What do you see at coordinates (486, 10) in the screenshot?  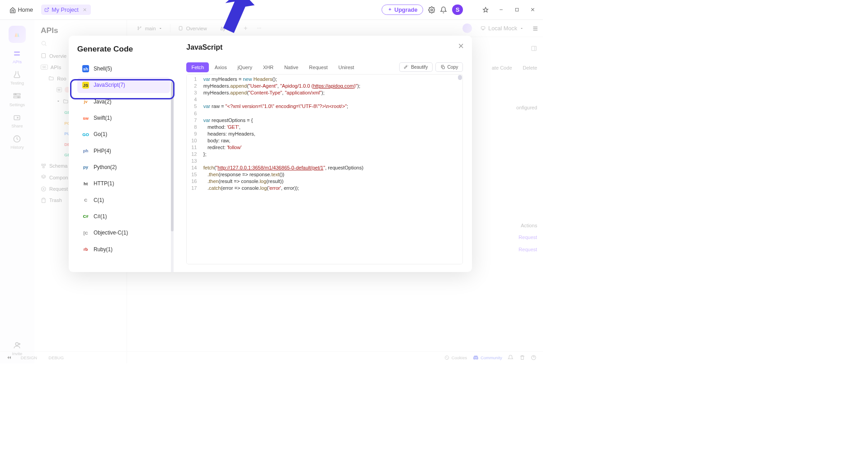 I see `pin-icon` at bounding box center [486, 10].